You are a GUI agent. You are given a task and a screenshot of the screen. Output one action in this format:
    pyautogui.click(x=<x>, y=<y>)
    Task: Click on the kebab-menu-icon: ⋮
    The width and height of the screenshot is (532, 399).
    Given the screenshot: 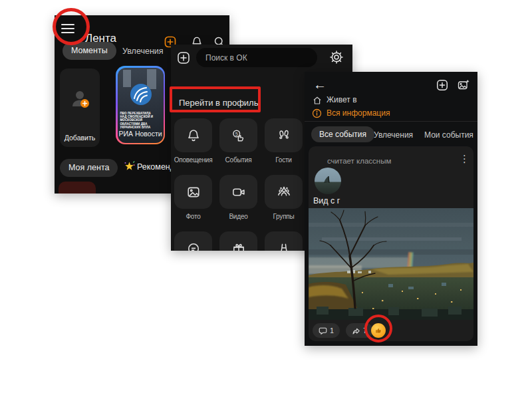 What is the action you would take?
    pyautogui.click(x=464, y=159)
    